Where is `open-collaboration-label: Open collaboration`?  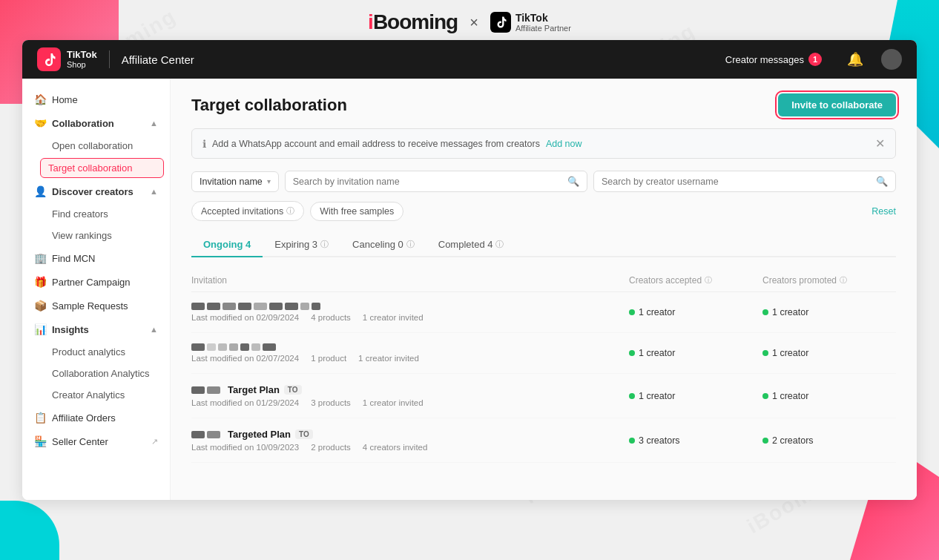
open-collaboration-label: Open collaboration is located at coordinates (92, 145).